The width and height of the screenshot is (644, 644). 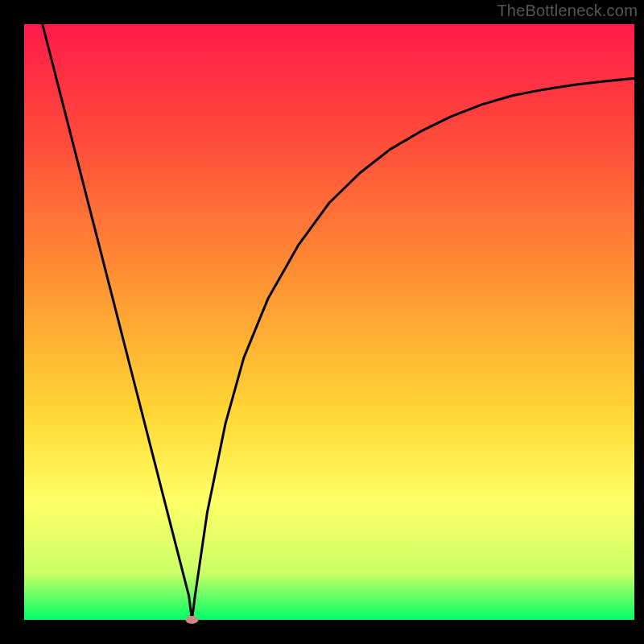 What do you see at coordinates (567, 11) in the screenshot?
I see `watermark-label: TheBottleneck.com` at bounding box center [567, 11].